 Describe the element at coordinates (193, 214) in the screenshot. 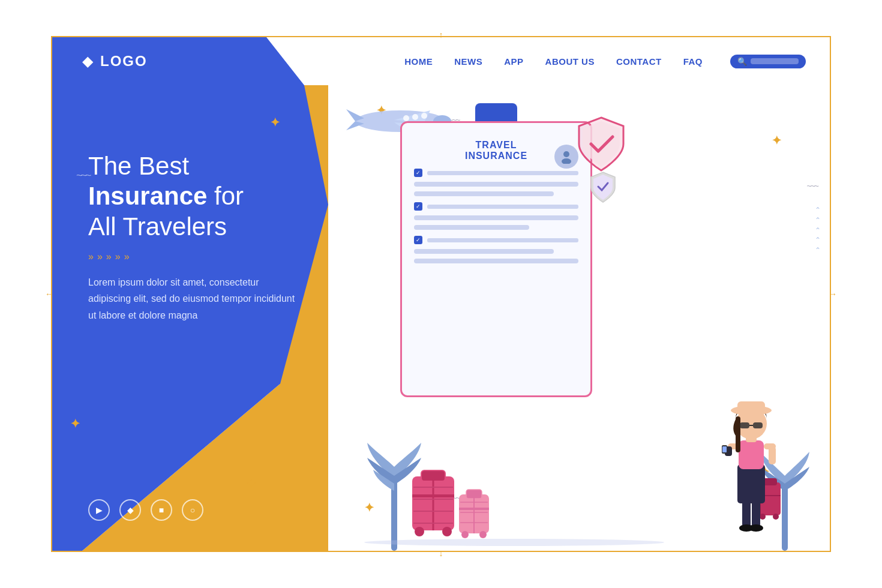

I see `hero-heading-area: The Best Insurance for All Travelers » »…` at that location.